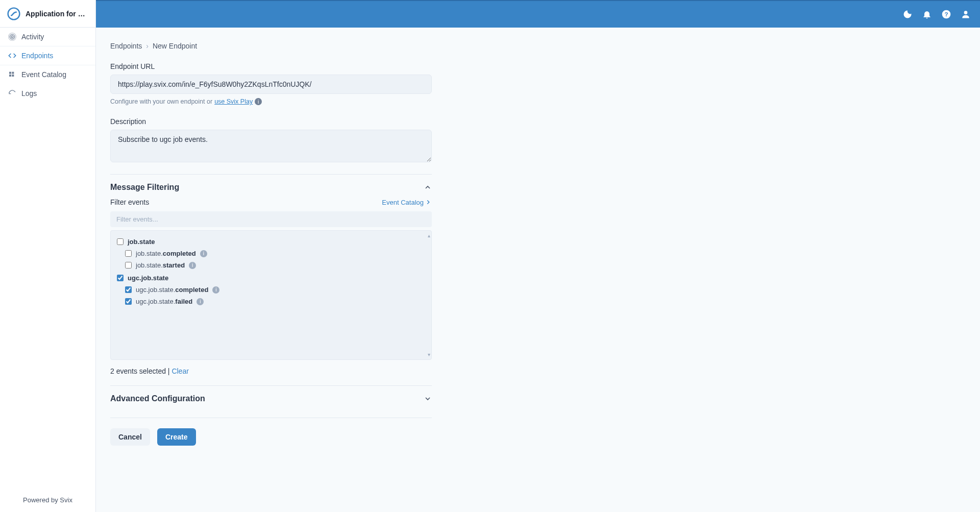  Describe the element at coordinates (164, 301) in the screenshot. I see `event-item-label: ugc.job.state.failed` at that location.